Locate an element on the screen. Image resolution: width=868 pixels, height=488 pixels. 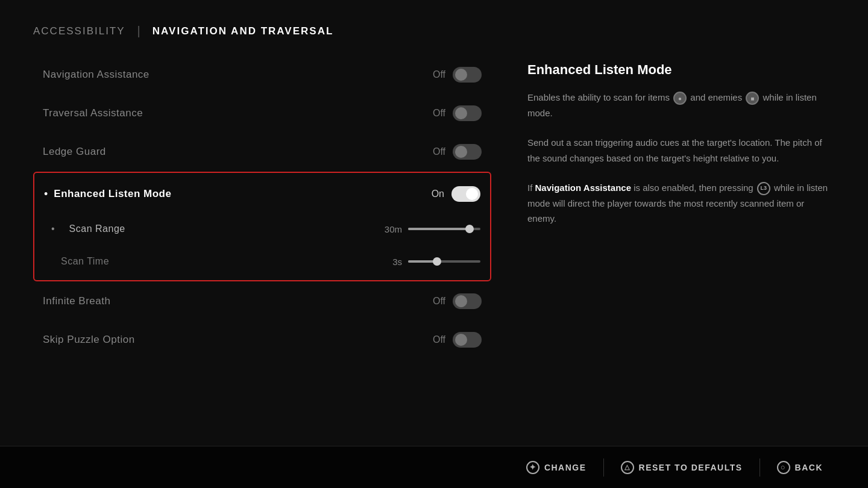
setting-label-navigation-assistance: Navigation Assistance is located at coordinates (96, 75).